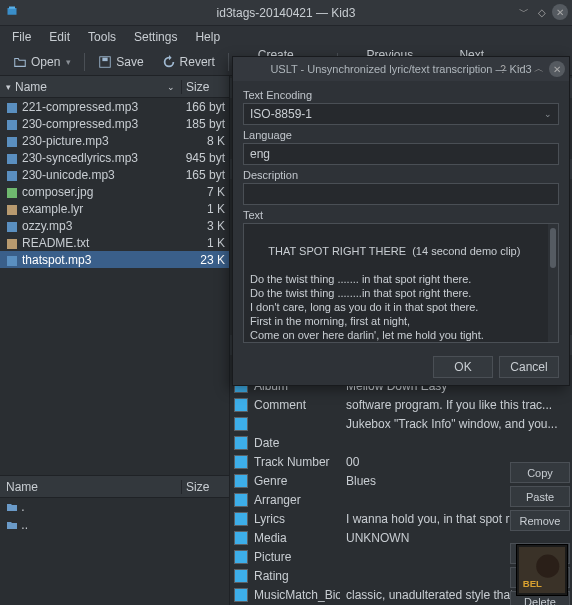  What do you see at coordinates (401, 215) in the screenshot?
I see `text-label: Text` at bounding box center [401, 215].